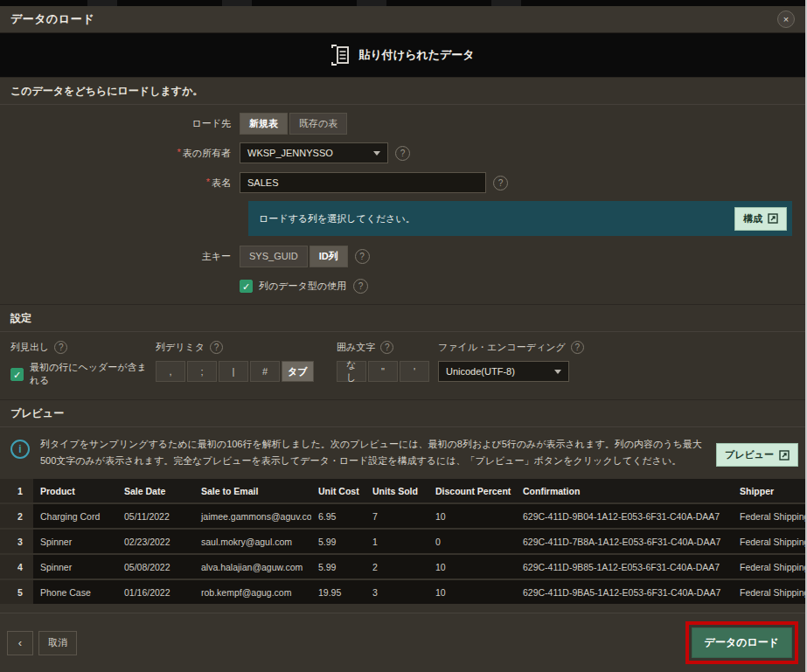  Describe the element at coordinates (402, 154) in the screenshot. I see `table-owner-help-icon: ?` at that location.